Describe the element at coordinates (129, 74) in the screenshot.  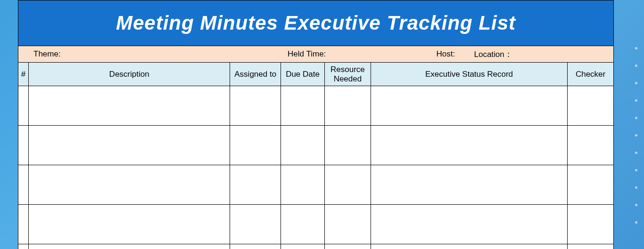
I see `col-description: Description` at that location.